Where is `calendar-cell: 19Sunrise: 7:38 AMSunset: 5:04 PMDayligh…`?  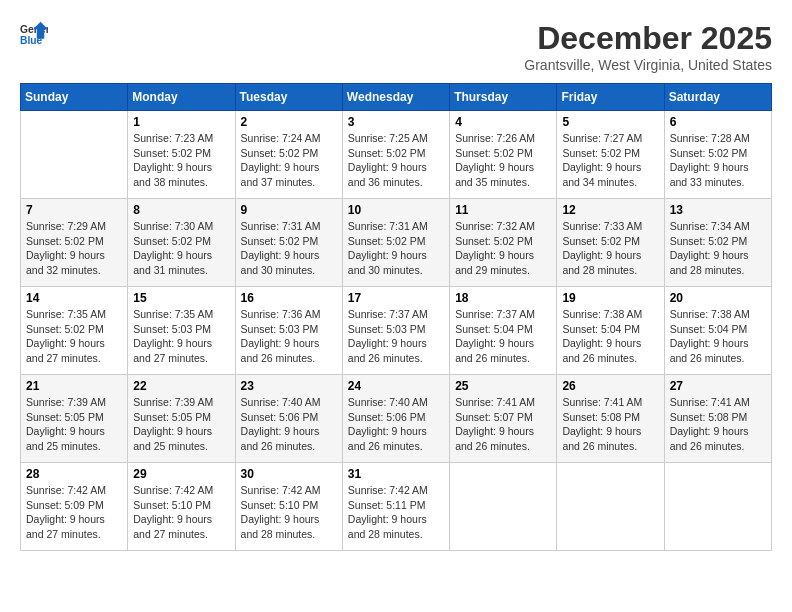
calendar-cell: 19Sunrise: 7:38 AMSunset: 5:04 PMDayligh… is located at coordinates (610, 331).